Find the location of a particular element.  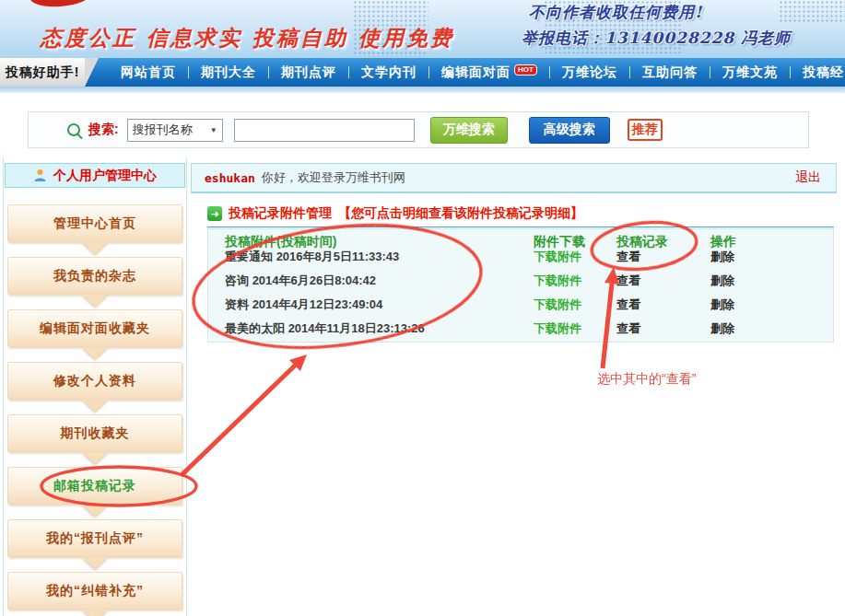

username: eshukan is located at coordinates (230, 179).